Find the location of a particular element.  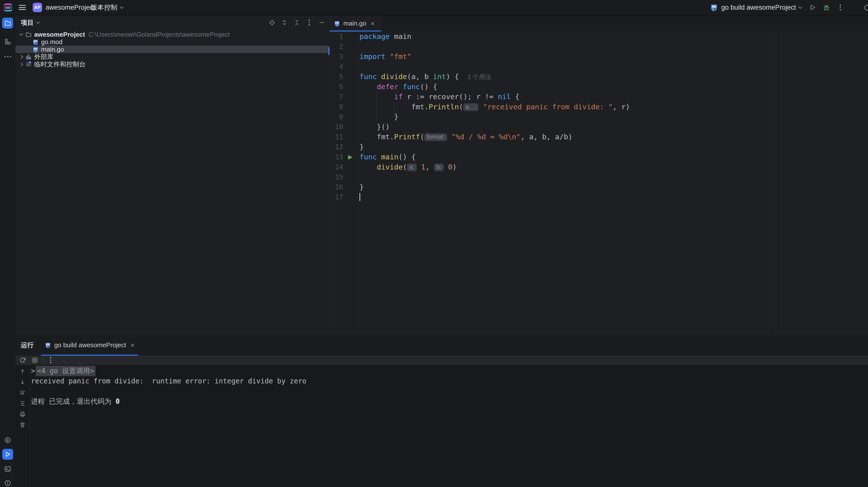

terminal-tool-window-button is located at coordinates (8, 469).